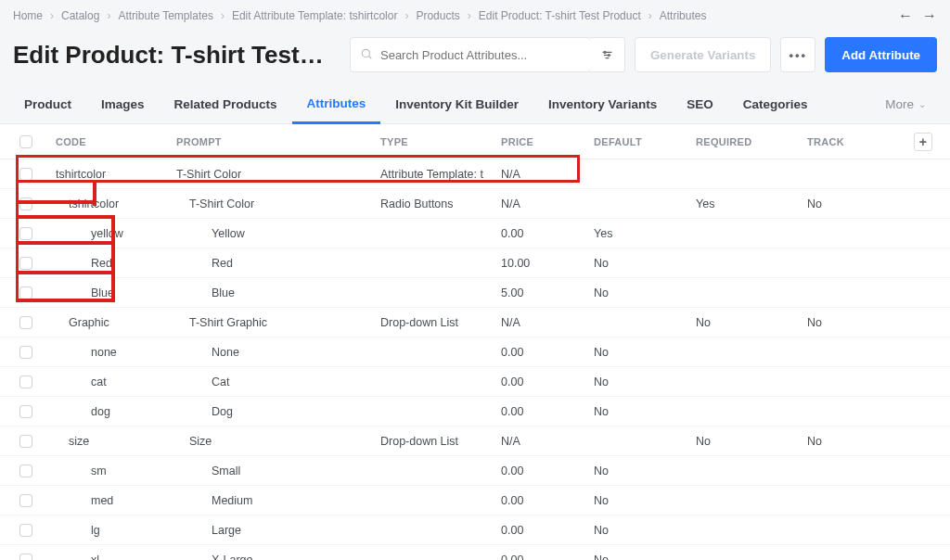 The image size is (950, 560). I want to click on col-price: PRICE, so click(544, 142).